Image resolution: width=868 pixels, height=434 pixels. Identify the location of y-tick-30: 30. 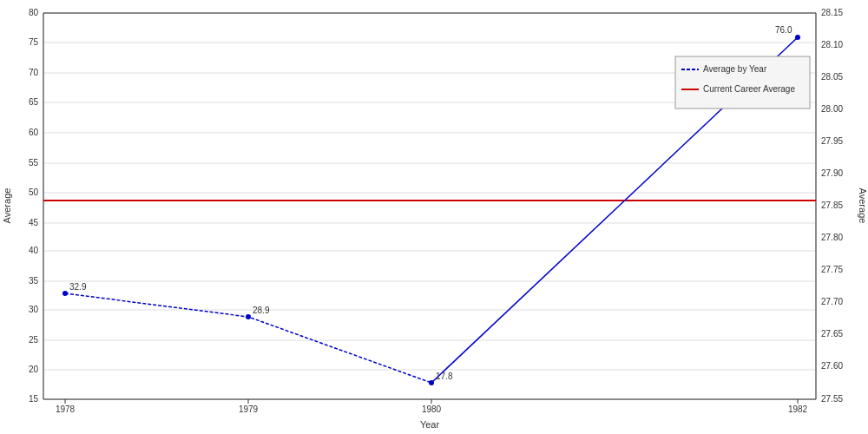
(34, 309).